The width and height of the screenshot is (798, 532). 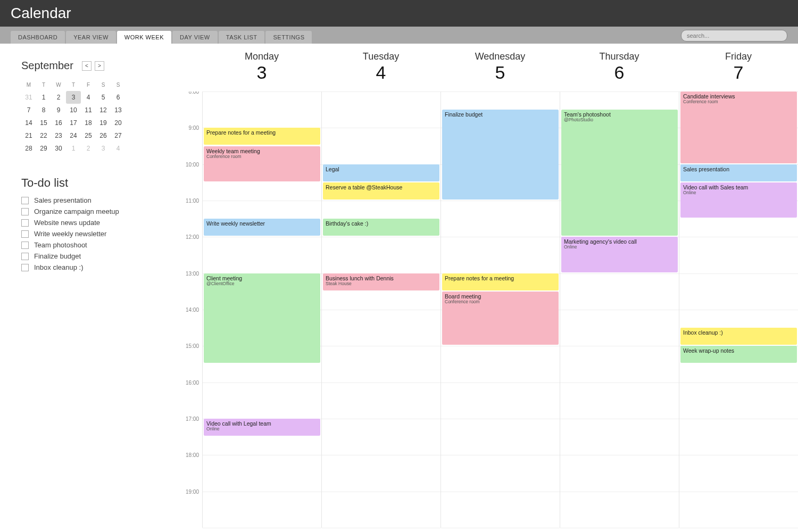 What do you see at coordinates (118, 110) in the screenshot?
I see `mini-cal-day: 13` at bounding box center [118, 110].